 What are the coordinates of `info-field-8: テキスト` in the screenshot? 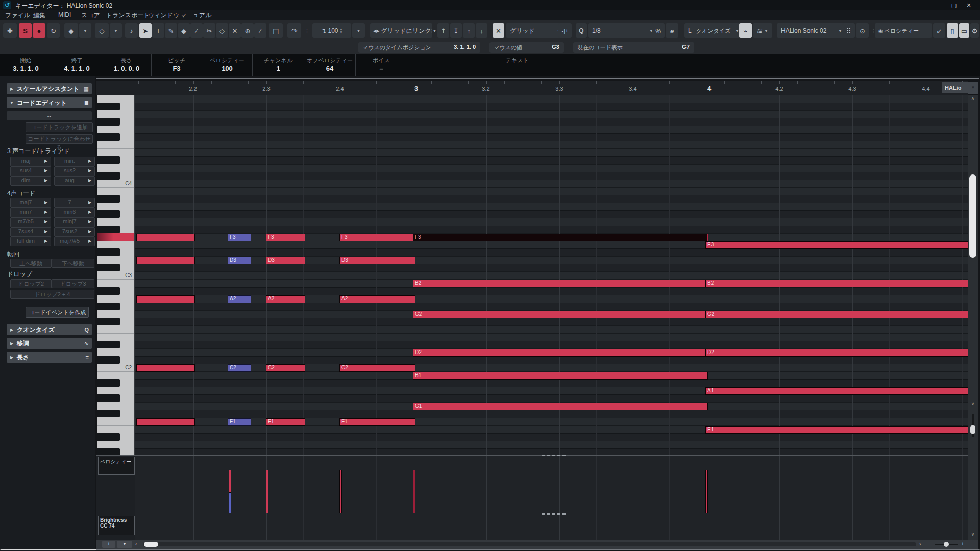 It's located at (518, 65).